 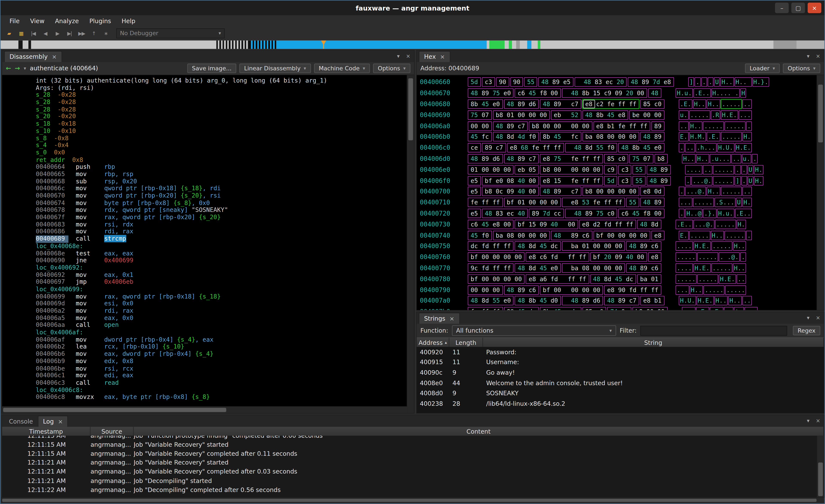 What do you see at coordinates (129, 21) in the screenshot?
I see `menu-help: Help` at bounding box center [129, 21].